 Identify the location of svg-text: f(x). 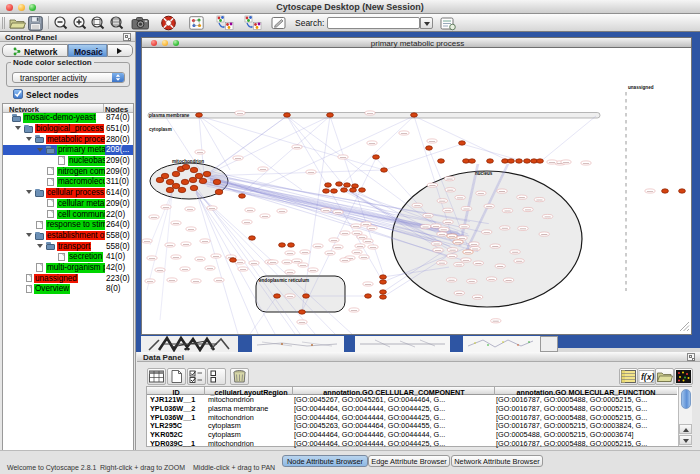
(648, 377).